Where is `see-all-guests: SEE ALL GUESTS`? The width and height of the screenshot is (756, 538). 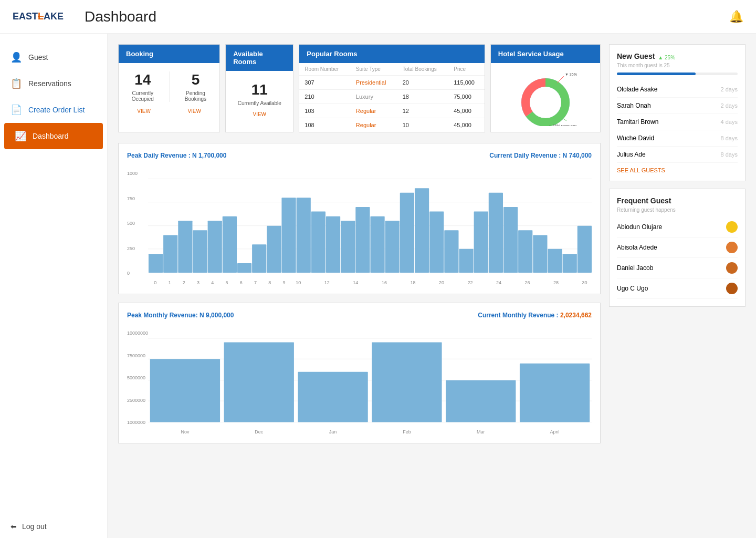 see-all-guests: SEE ALL GUESTS is located at coordinates (677, 170).